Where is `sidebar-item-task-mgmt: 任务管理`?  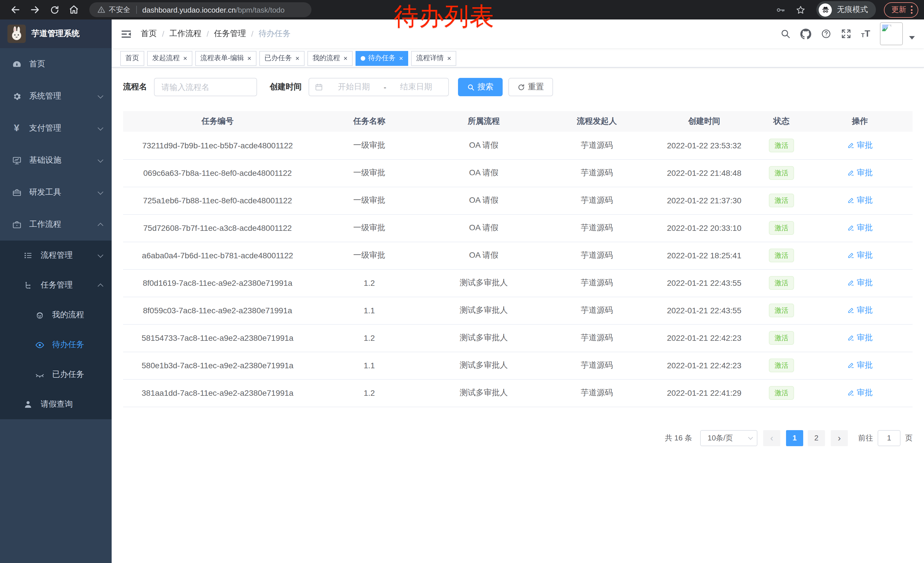
sidebar-item-task-mgmt: 任务管理 is located at coordinates (56, 285).